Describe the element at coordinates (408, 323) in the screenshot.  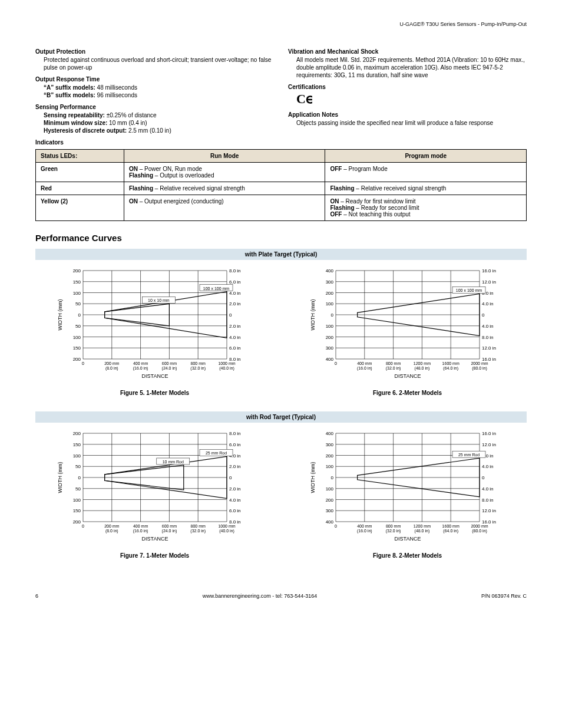
I see `chart-fig6: 400300200100010020030040016.0 in12.0 in8…` at that location.